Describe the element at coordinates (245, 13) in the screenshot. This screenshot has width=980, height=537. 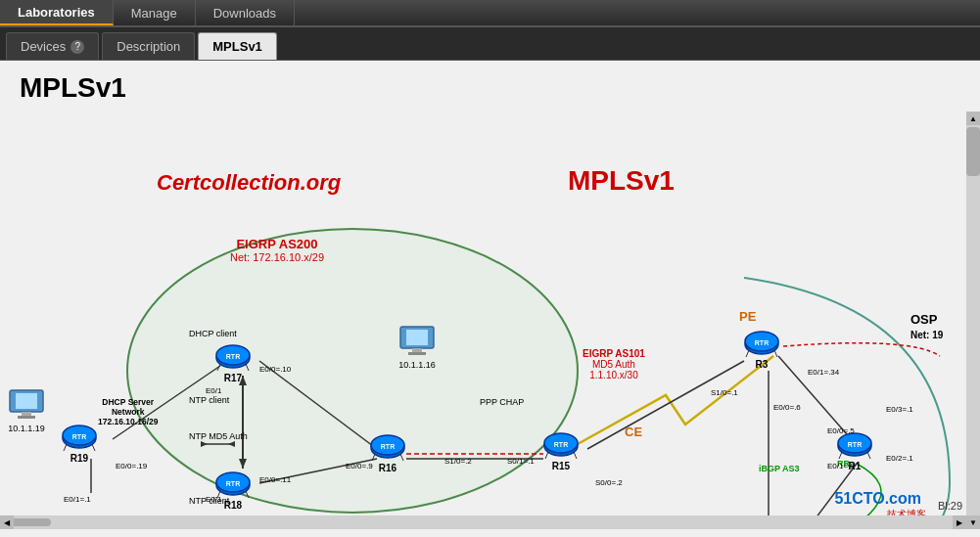
I see `nav-downloads: Downloads` at that location.